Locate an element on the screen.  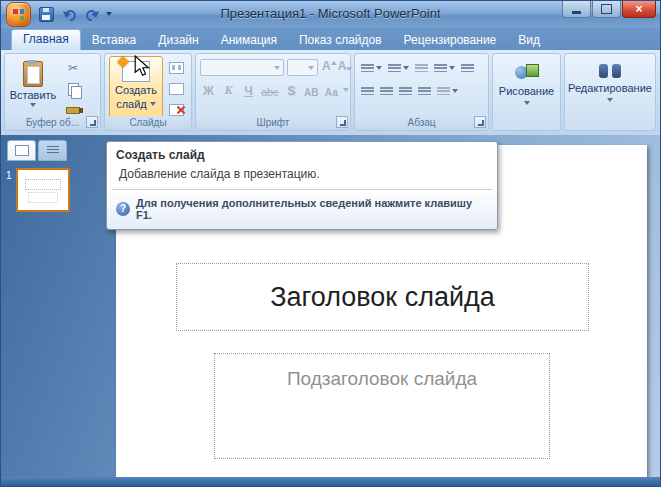
tab-view: Вид is located at coordinates (529, 40).